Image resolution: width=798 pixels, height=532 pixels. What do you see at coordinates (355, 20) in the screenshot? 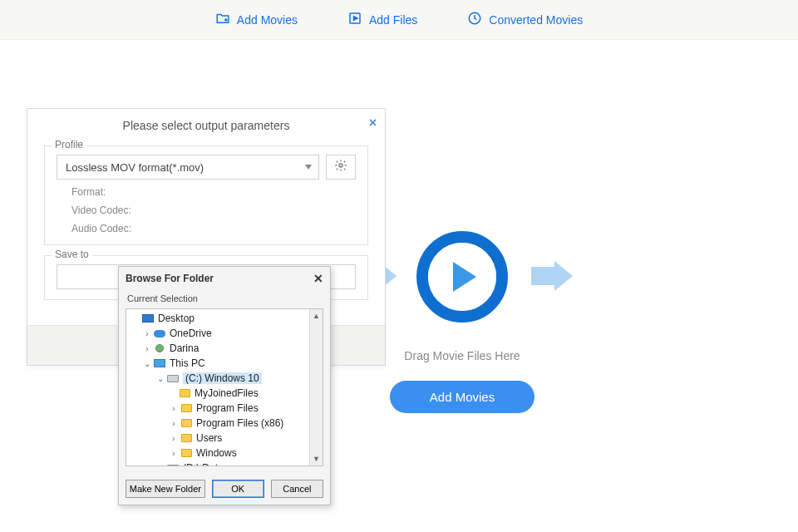
I see `file-play-icon` at bounding box center [355, 20].